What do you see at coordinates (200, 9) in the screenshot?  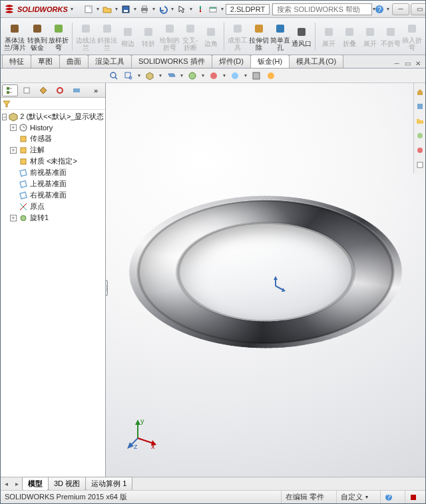 I see `rebuild-icon` at bounding box center [200, 9].